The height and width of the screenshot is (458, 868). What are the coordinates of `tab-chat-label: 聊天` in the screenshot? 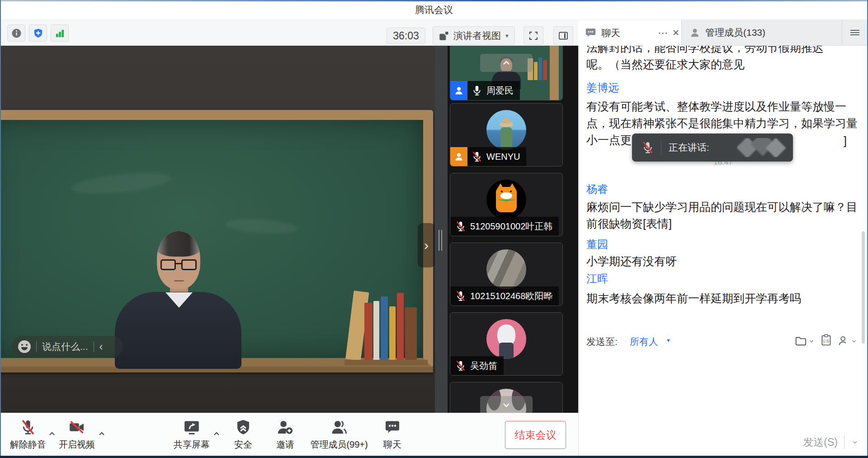 It's located at (611, 33).